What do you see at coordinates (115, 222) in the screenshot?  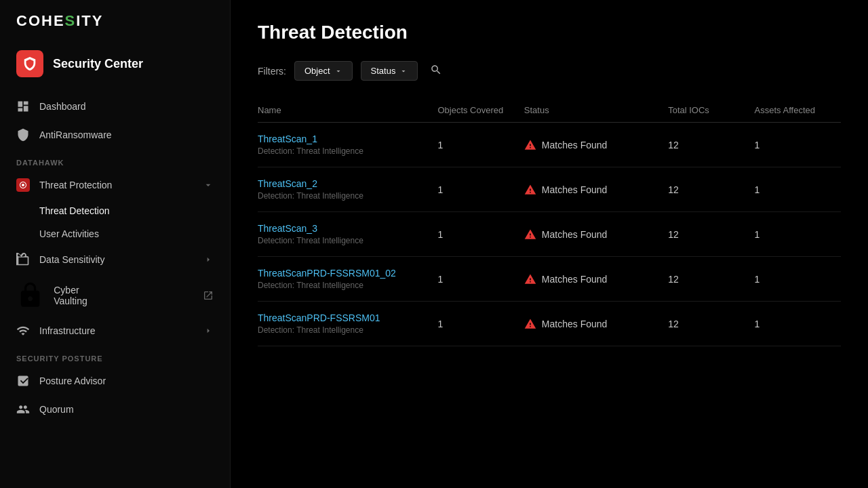 I see `threat-protection-subnav: Threat Detection User Activities` at bounding box center [115, 222].